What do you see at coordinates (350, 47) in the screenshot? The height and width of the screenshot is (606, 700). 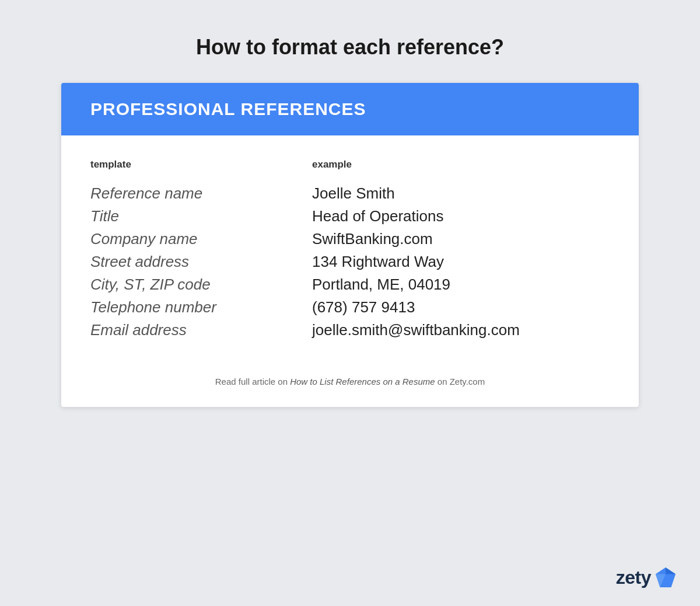 I see `page-title: How to format each reference?` at bounding box center [350, 47].